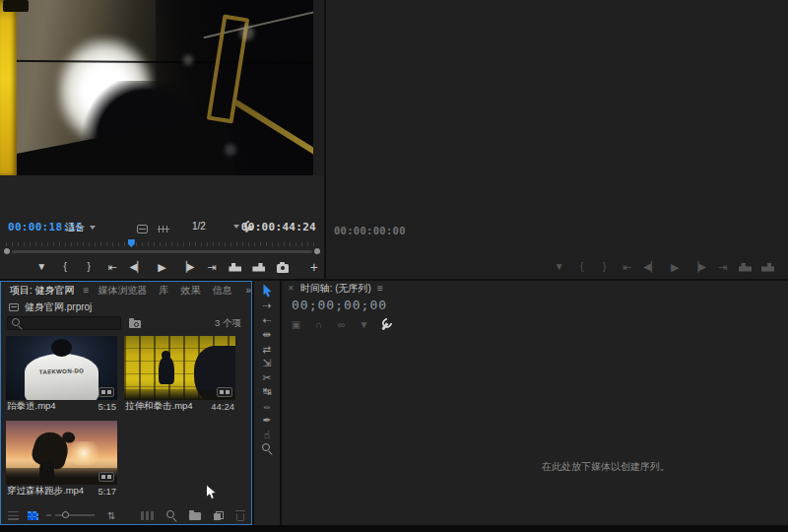 This screenshot has height=532, width=788. Describe the element at coordinates (267, 377) in the screenshot. I see `razor-tool: ✂` at that location.